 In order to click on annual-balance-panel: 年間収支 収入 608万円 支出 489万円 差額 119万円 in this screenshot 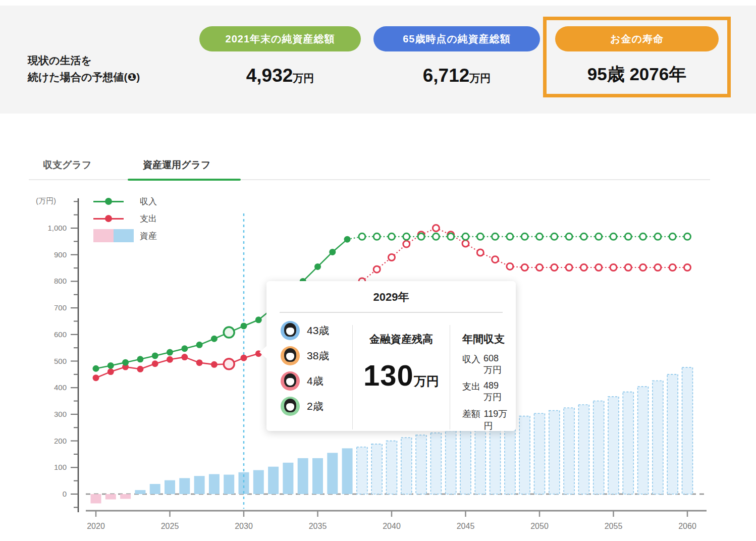, I will do `click(479, 378)`.